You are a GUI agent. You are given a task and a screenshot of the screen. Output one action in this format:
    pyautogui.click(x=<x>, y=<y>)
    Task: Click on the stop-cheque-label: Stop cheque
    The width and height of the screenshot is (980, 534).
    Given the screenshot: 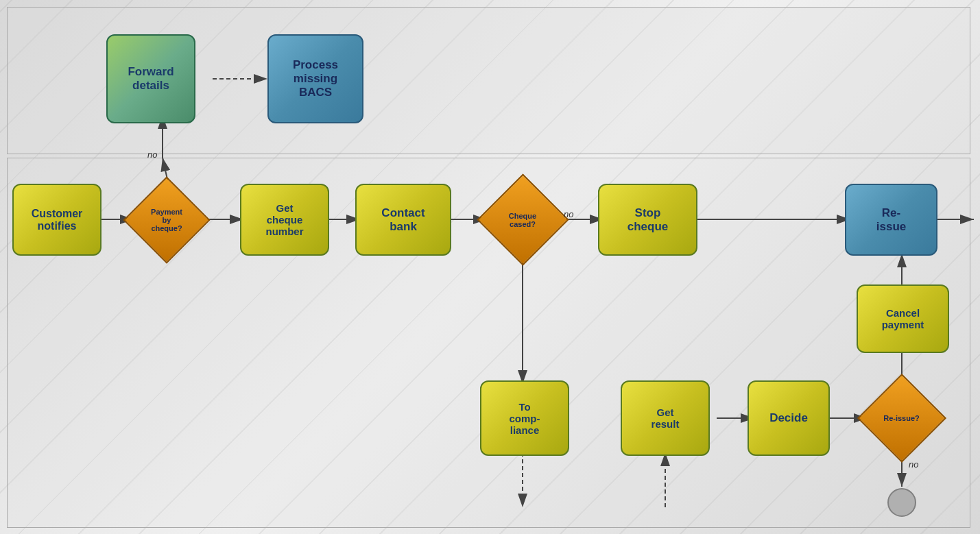 What is the action you would take?
    pyautogui.click(x=648, y=220)
    